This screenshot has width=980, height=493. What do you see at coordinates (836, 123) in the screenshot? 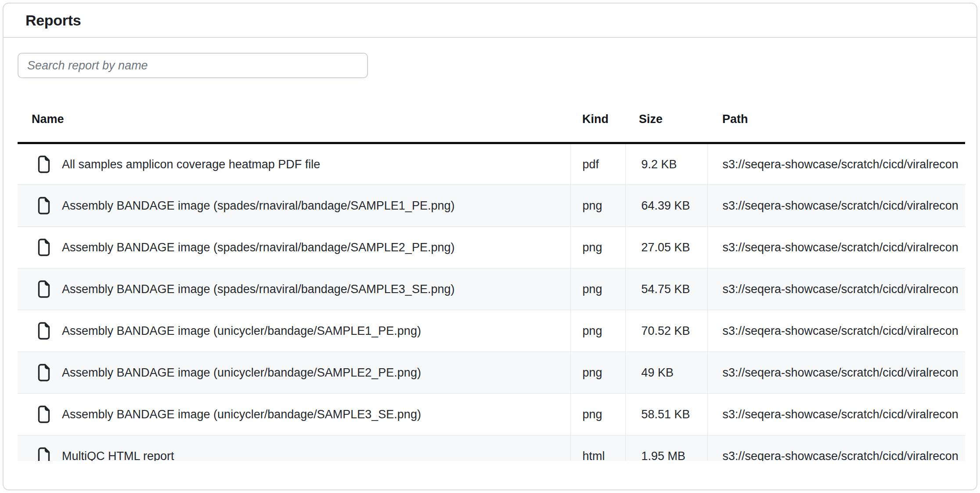
I see `column-header-path: Path` at bounding box center [836, 123].